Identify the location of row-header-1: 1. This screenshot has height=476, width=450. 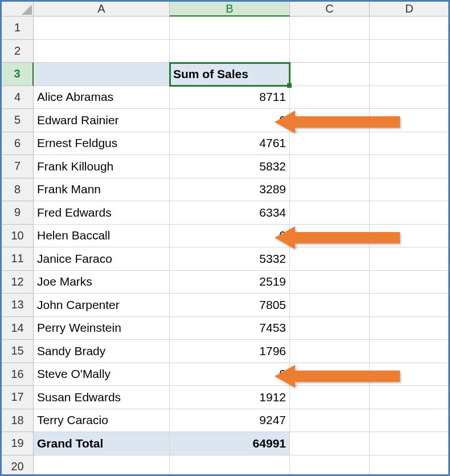
(18, 29).